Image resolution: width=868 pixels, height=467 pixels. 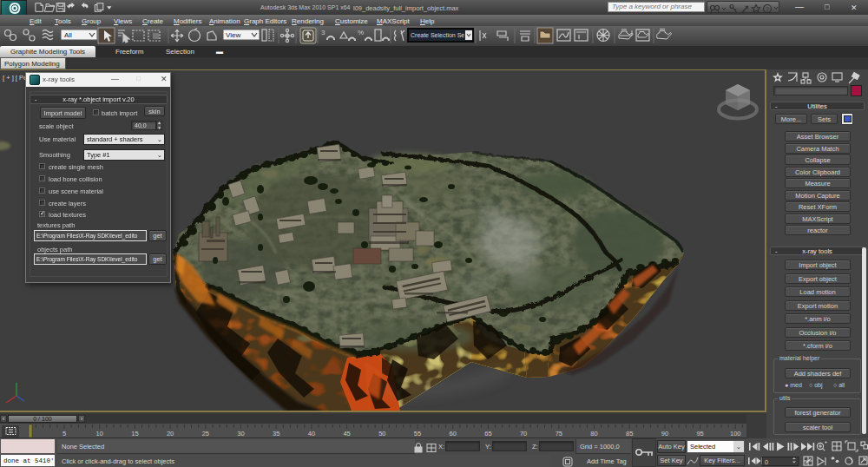 I want to click on svg-text: 85, so click(x=629, y=434).